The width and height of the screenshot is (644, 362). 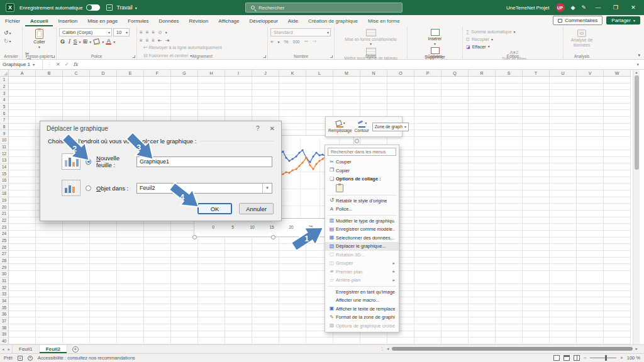 What do you see at coordinates (362, 229) in the screenshot?
I see `menu-item-enregistrer-comme-modele: ▤Enregistrer comme modèle...` at bounding box center [362, 229].